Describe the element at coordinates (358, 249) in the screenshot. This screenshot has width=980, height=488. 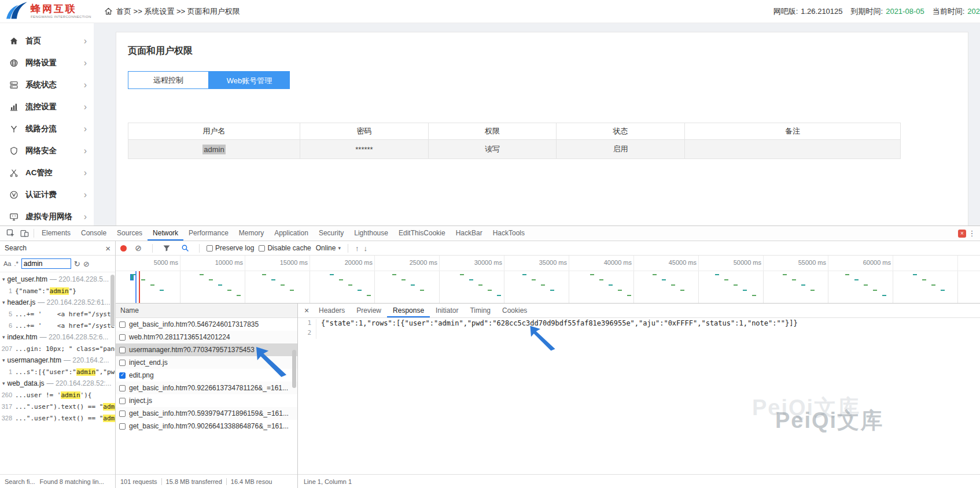
I see `import-har-icon: ↑` at that location.